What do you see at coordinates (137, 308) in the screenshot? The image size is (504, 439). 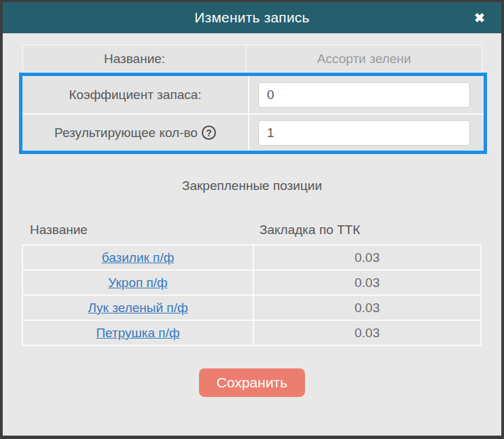 I see `position-link: Лук зеленый п/ф` at bounding box center [137, 308].